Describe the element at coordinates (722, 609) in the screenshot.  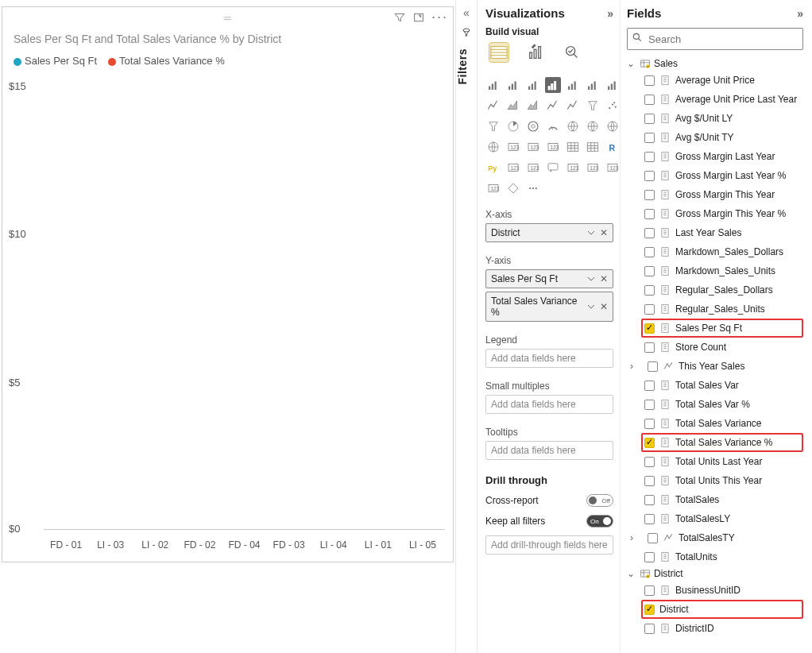
I see `field-district: District` at that location.